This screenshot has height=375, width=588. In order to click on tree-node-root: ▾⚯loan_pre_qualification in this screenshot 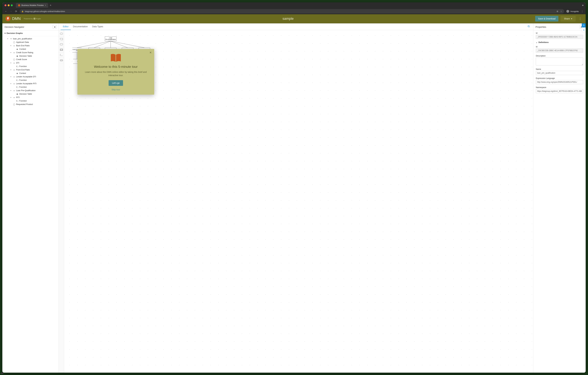, I will do `click(31, 39)`.